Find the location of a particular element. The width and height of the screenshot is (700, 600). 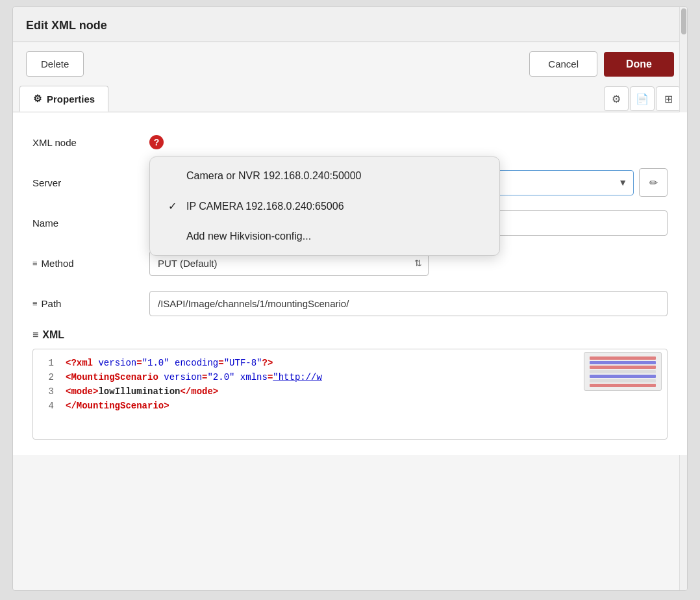

method-label: ≡ Method is located at coordinates (91, 264).